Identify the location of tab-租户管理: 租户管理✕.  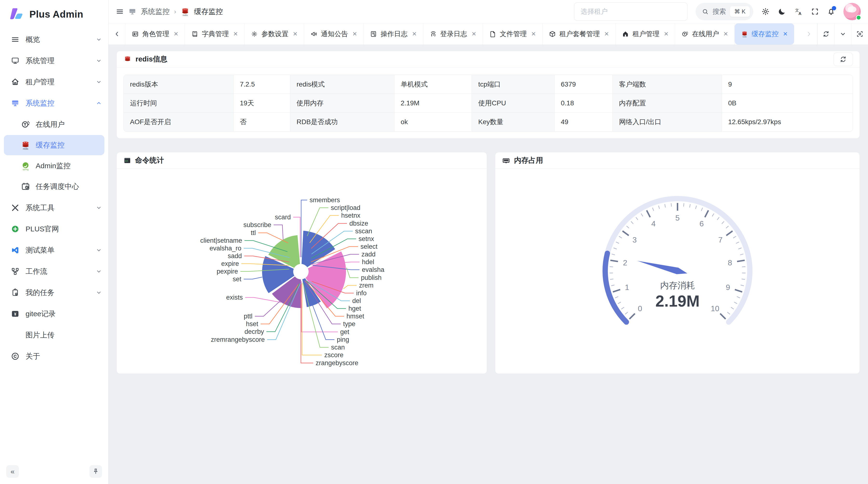
(646, 34).